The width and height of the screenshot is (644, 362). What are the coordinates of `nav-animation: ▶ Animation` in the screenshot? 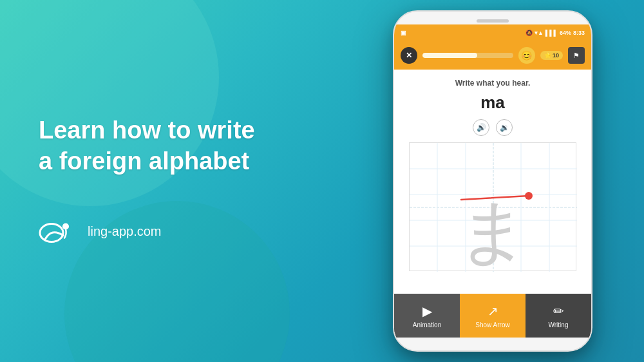 It's located at (427, 316).